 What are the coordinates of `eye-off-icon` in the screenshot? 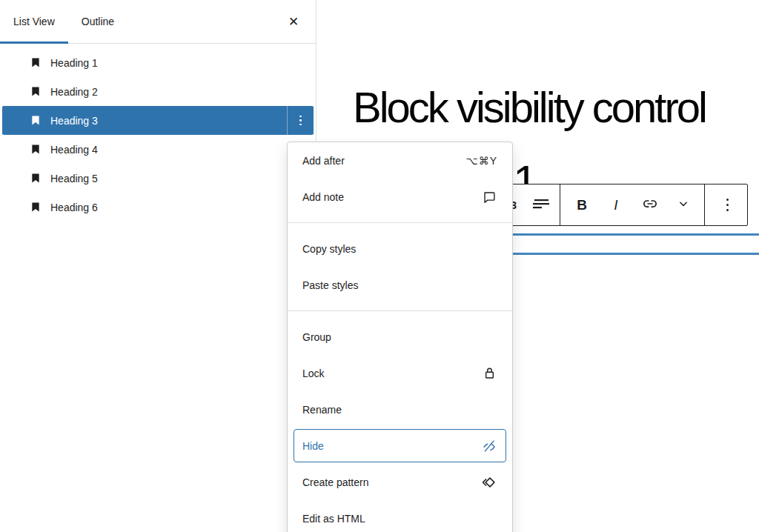 It's located at (489, 446).